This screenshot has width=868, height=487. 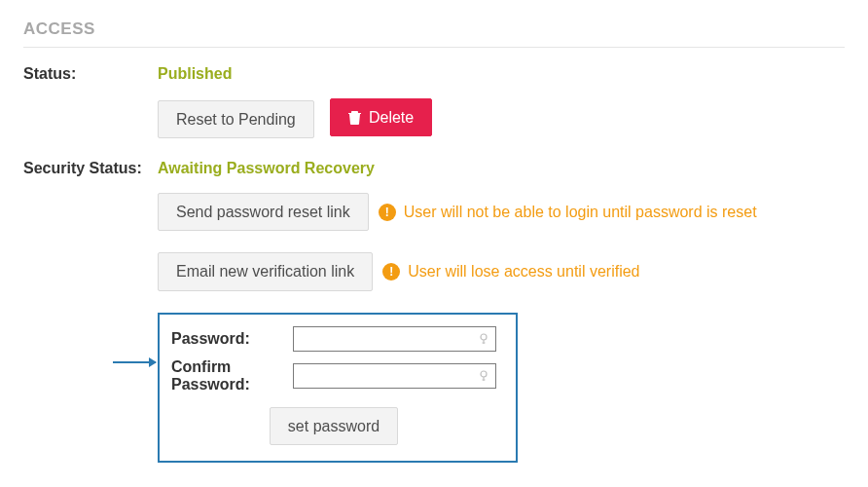 I want to click on email-verify-warning-text: User will lose access until verified, so click(x=524, y=272).